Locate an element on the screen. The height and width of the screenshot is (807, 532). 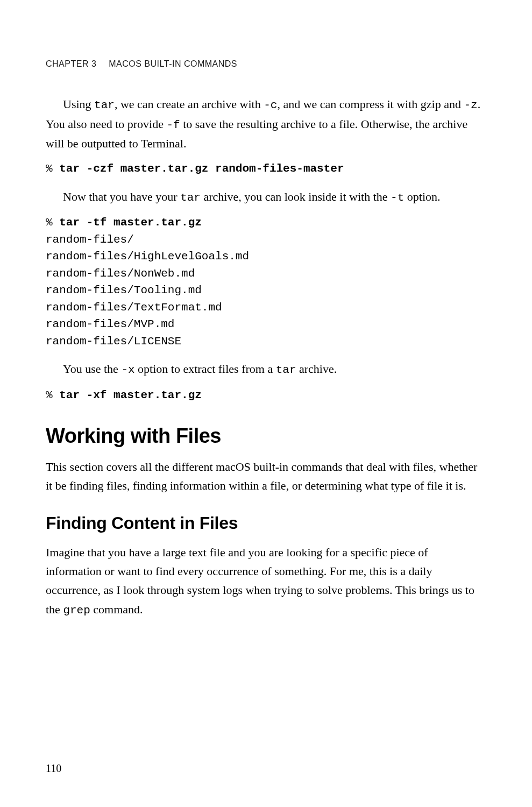
command-text: tar -tf master.tar.gz is located at coordinates (130, 223).